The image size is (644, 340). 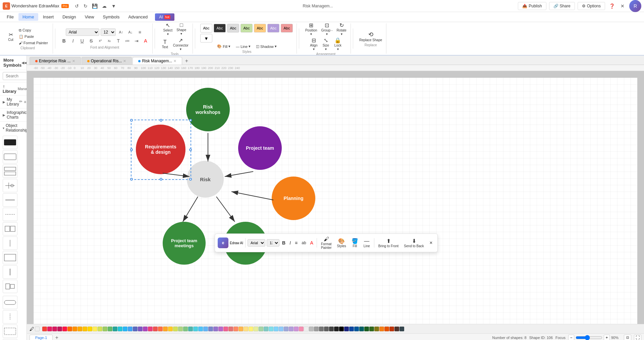 I want to click on shape-project-team-meetings: Project teammeetings, so click(x=184, y=243).